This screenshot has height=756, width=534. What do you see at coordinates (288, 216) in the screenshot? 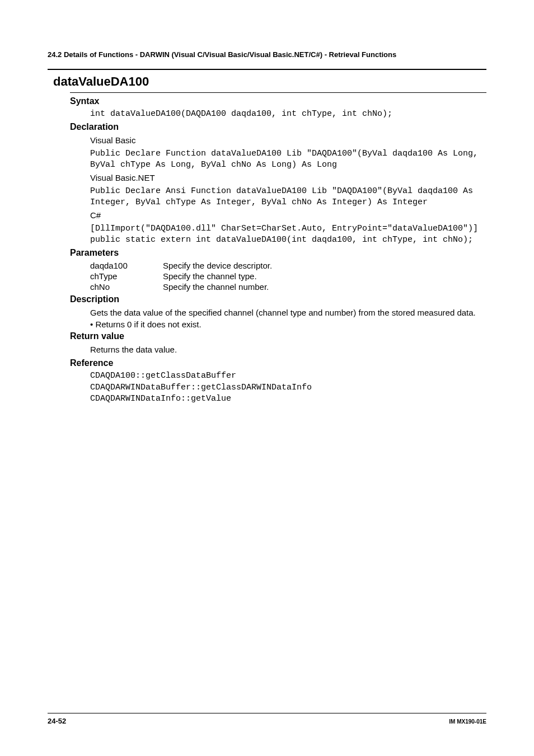
I see `cs-label: C#` at bounding box center [288, 216].